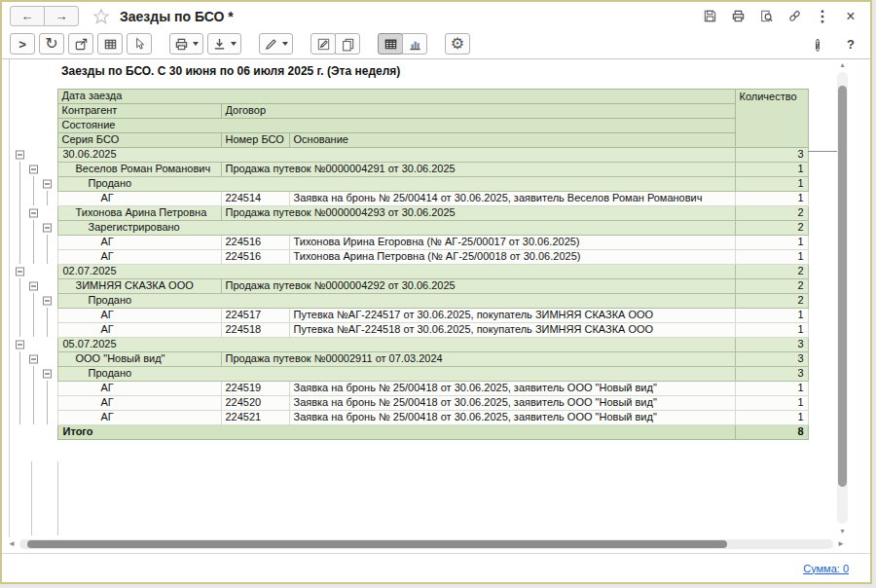 This screenshot has height=588, width=876. I want to click on state-cell: Зарегистрировано, so click(396, 228).